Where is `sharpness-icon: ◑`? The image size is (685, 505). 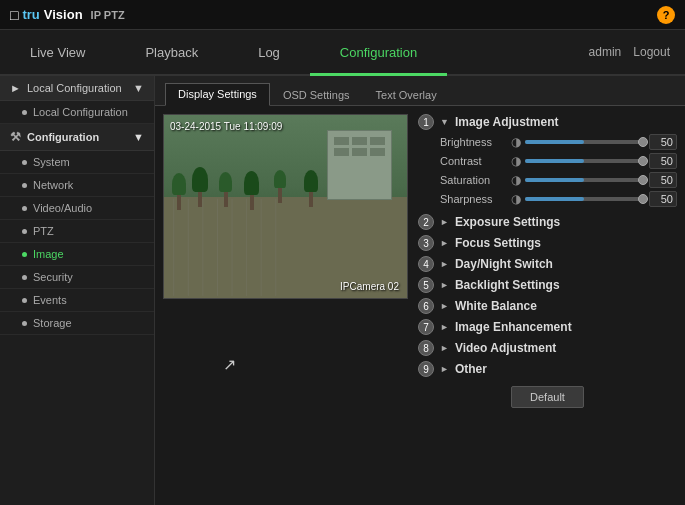 sharpness-icon: ◑ is located at coordinates (516, 199).